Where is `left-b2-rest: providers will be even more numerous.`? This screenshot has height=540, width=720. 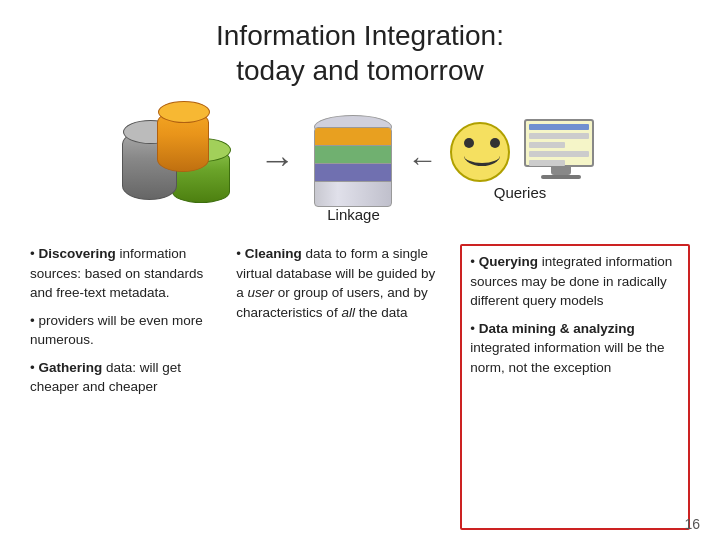
left-b2-rest: providers will be even more numerous. is located at coordinates (116, 330).